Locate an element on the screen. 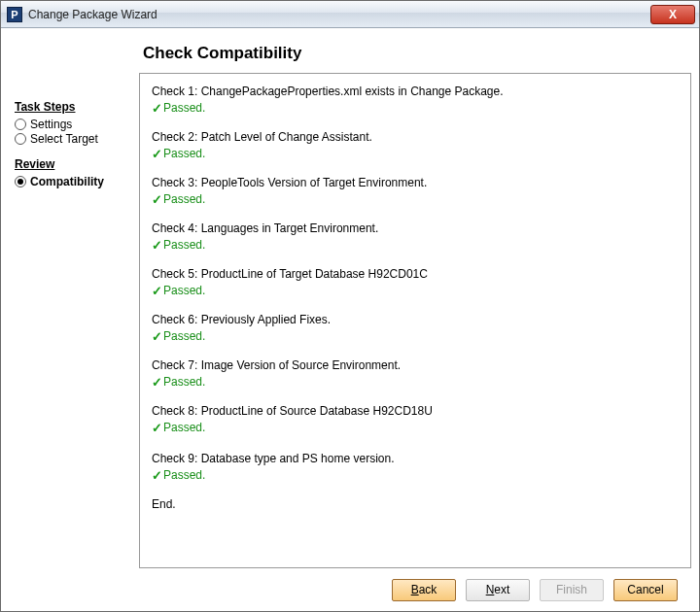 This screenshot has width=700, height=612. finish-label: Finish is located at coordinates (572, 590).